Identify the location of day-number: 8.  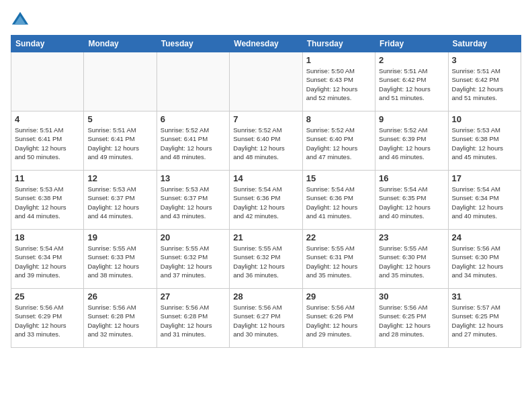
(339, 120).